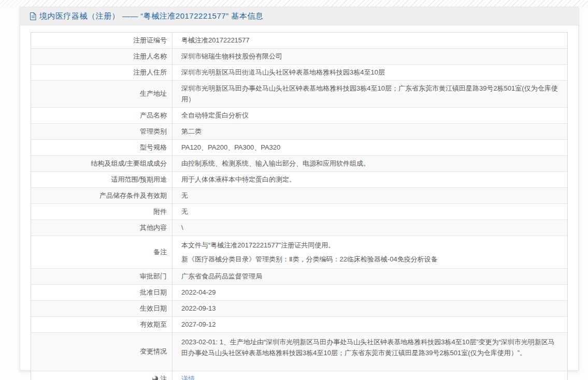 This screenshot has height=380, width=588. What do you see at coordinates (370, 252) in the screenshot?
I see `row-value: 本文件与“粤械注准20172221577”注册证共同使用。新《医疗器械分类目录》…` at bounding box center [370, 252].